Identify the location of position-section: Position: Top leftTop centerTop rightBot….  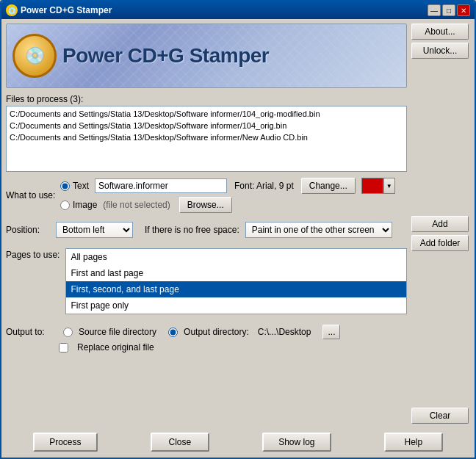
(206, 230).